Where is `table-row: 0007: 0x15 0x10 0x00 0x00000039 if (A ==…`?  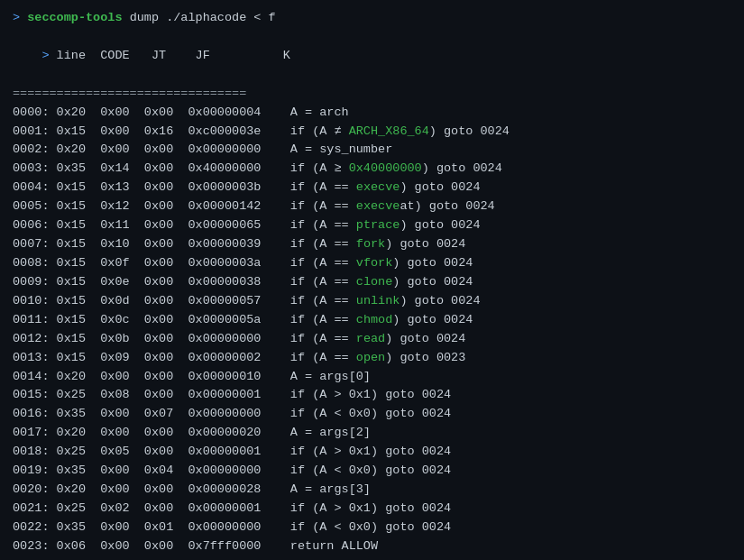
table-row: 0007: 0x15 0x10 0x00 0x00000039 if (A ==… is located at coordinates (372, 245).